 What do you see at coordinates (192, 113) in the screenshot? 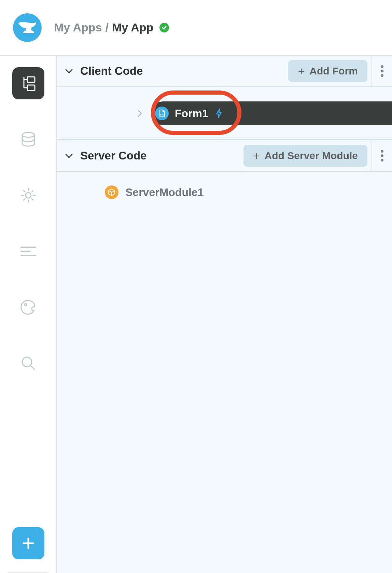
I see `client-item-label: Form1` at bounding box center [192, 113].